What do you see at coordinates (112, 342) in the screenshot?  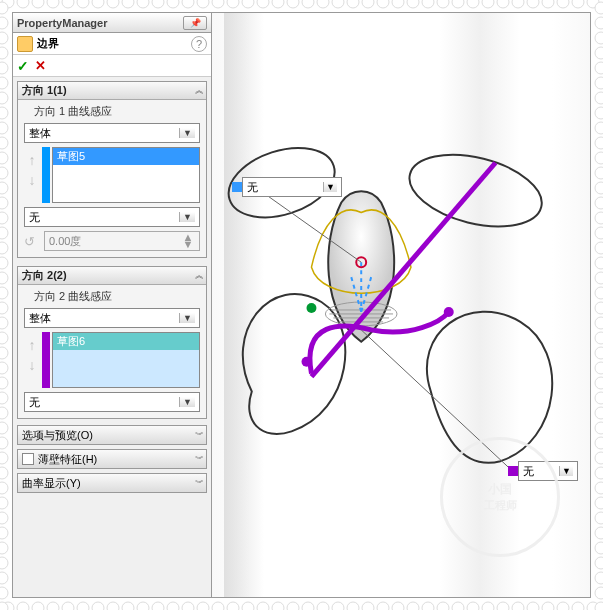 I see `direction-2-section: 方向 2(2) ︽ 方向 2 曲线感应 整体 ▼ ↑↓ 草图6 无` at bounding box center [112, 342].